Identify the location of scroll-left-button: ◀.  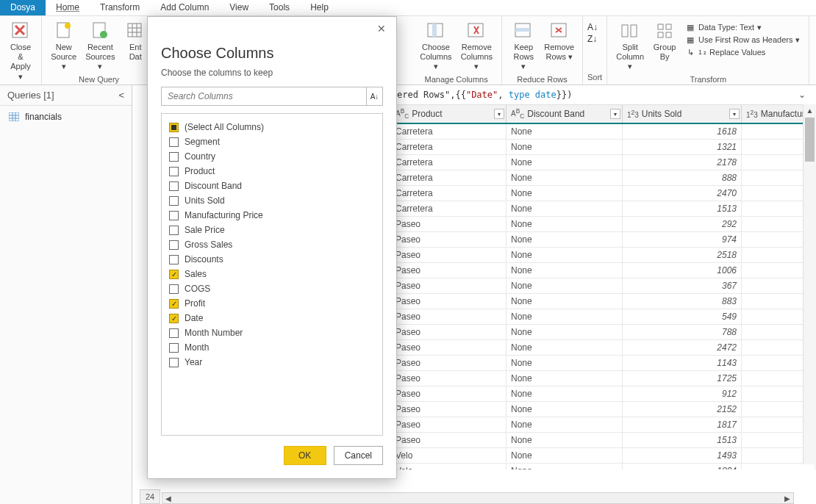
(168, 498).